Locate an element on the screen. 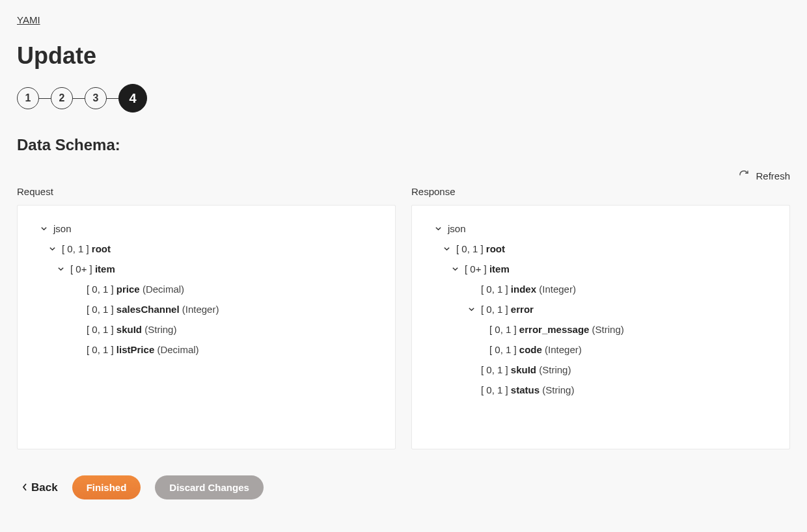  schema-node: [ 0, 1 ] index (Integer) is located at coordinates (601, 289).